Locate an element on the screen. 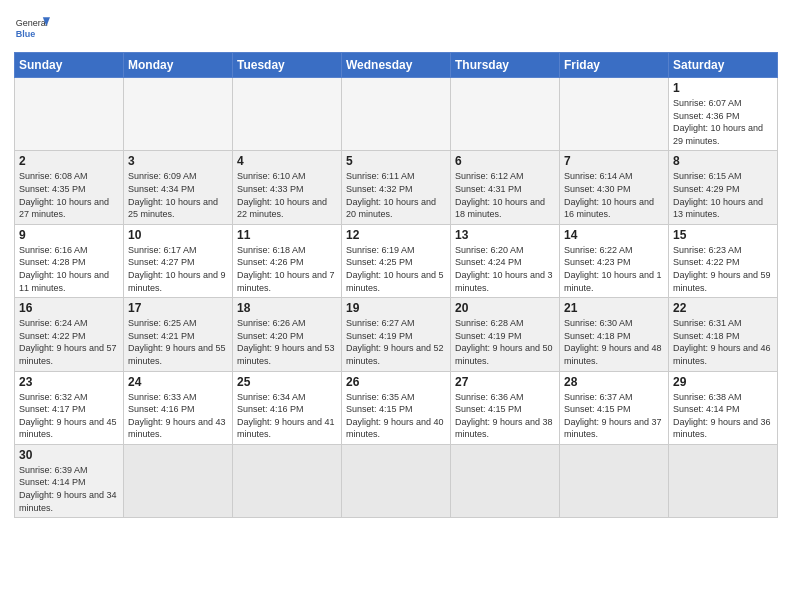  day-number: 9 is located at coordinates (69, 235).